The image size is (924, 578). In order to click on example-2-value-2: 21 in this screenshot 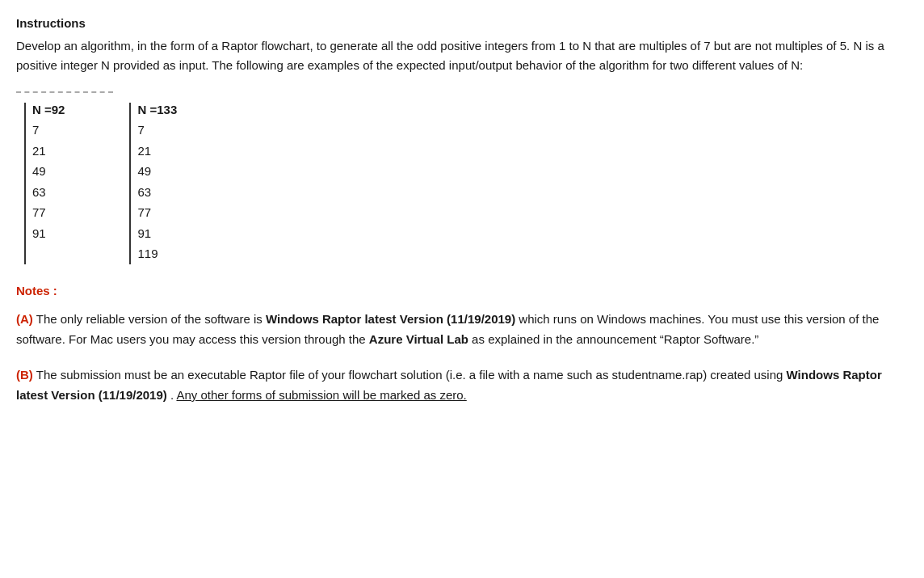, I will do `click(157, 151)`.